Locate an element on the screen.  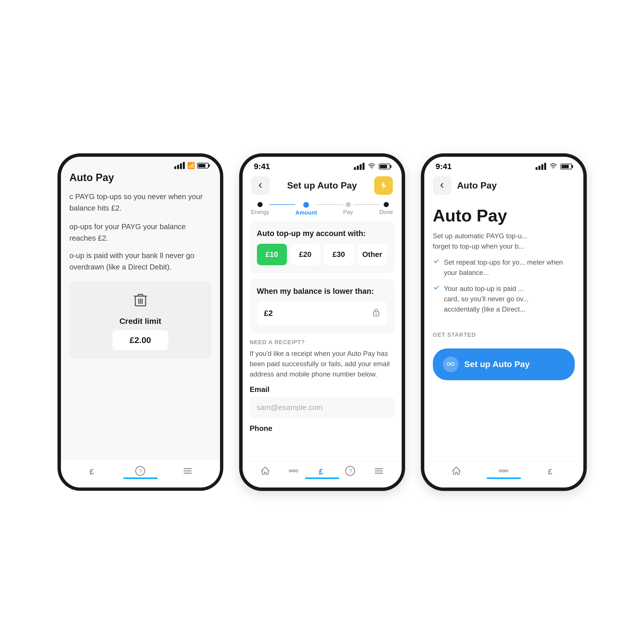
nav-indicator-right is located at coordinates (504, 478).